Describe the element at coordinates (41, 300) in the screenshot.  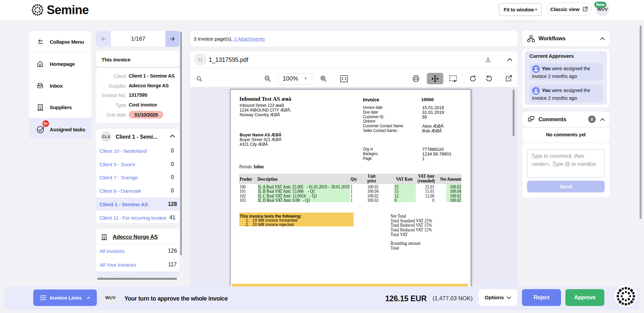
I see `svg-text: 3` at that location.